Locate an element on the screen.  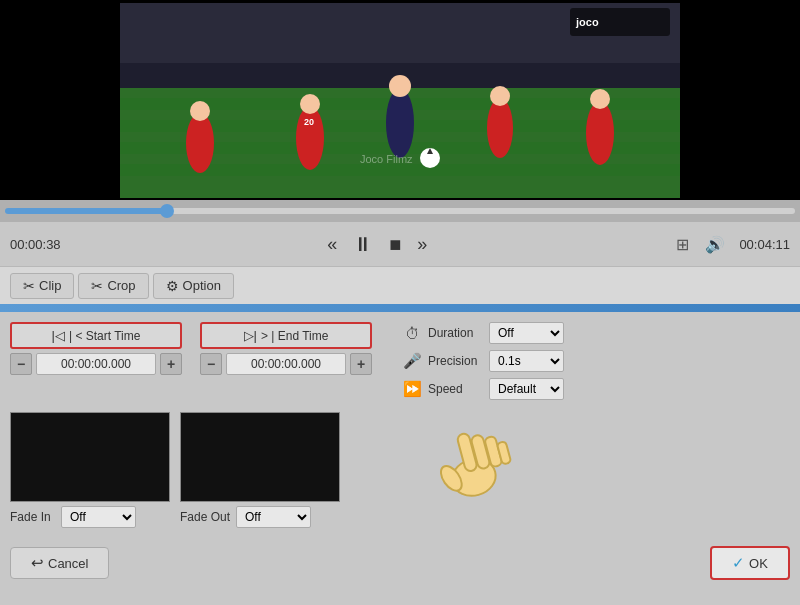
end-time-box: ▷| > | End Time − + is located at coordinates (286, 348).